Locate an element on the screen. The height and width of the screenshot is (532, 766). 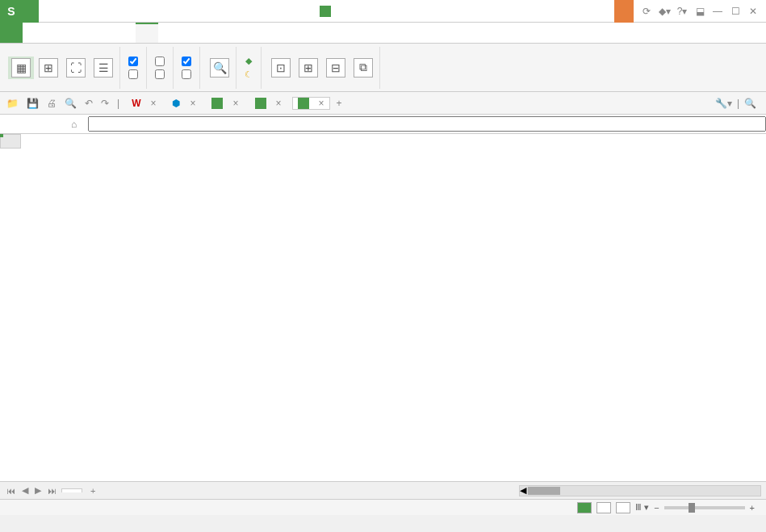
tab-data is located at coordinates (102, 32).